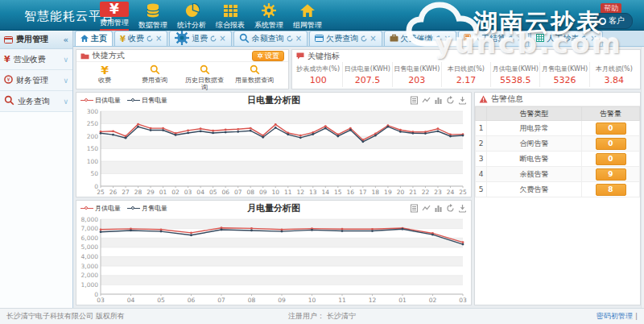 This screenshot has width=644, height=324. Describe the element at coordinates (376, 192) in the screenshot. I see `svg-text: 18` at that location.